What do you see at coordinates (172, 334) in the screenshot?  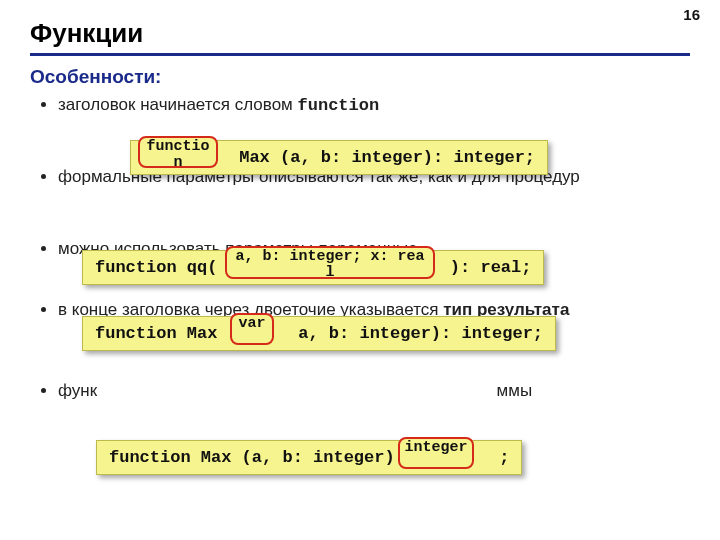 I see `code-3-before: function Max (` at bounding box center [172, 334].